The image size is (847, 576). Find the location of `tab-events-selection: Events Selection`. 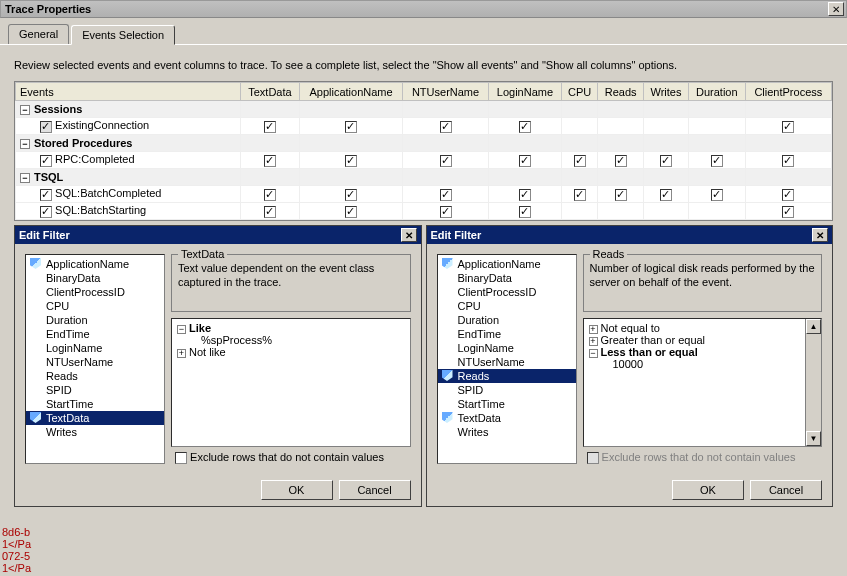

tab-events-selection: Events Selection is located at coordinates (123, 35).